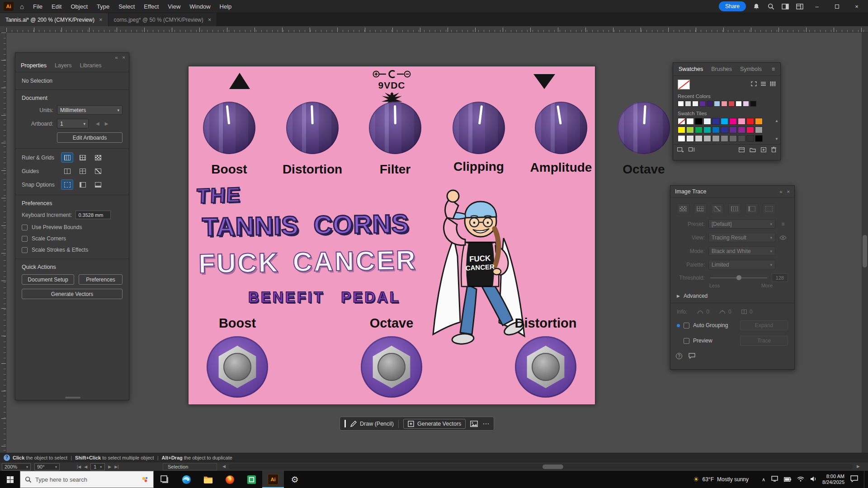  Describe the element at coordinates (763, 84) in the screenshot. I see `list-view-icon` at that location.